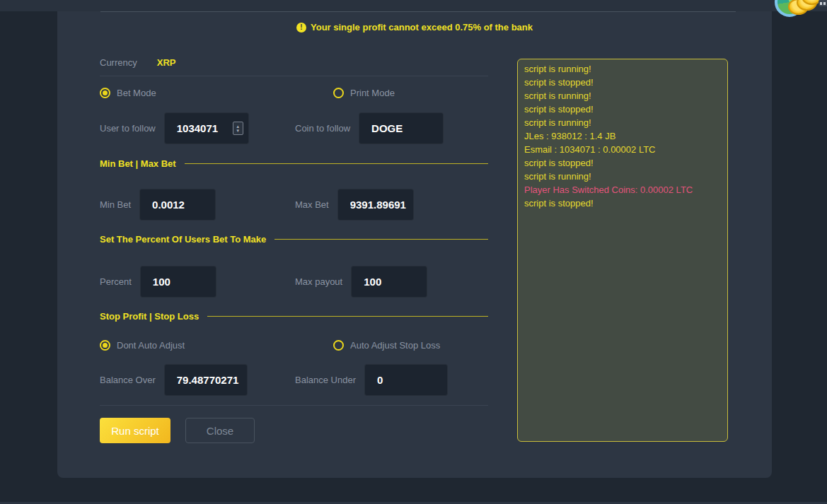  What do you see at coordinates (294, 316) in the screenshot?
I see `section-stop: Stop Profit | Stop Loss` at bounding box center [294, 316].